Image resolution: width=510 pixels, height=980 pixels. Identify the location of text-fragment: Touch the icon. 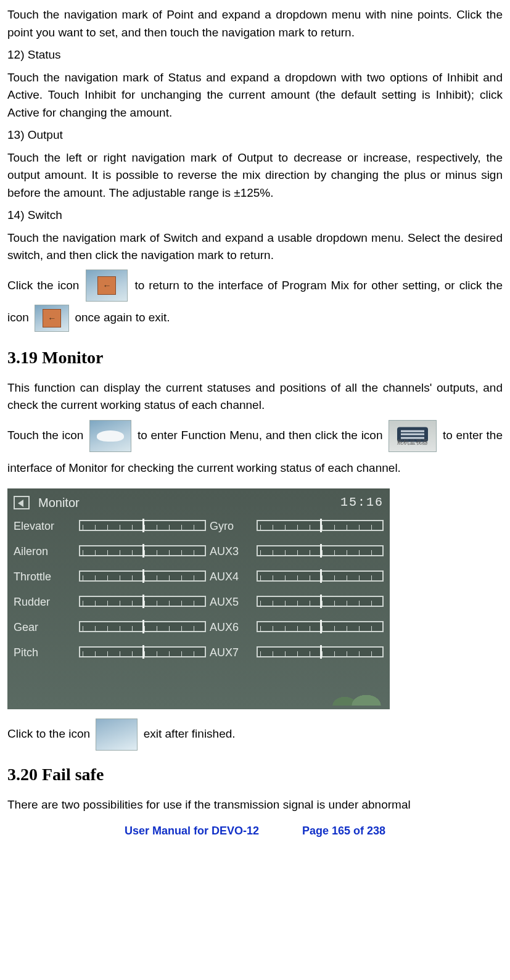
(47, 435).